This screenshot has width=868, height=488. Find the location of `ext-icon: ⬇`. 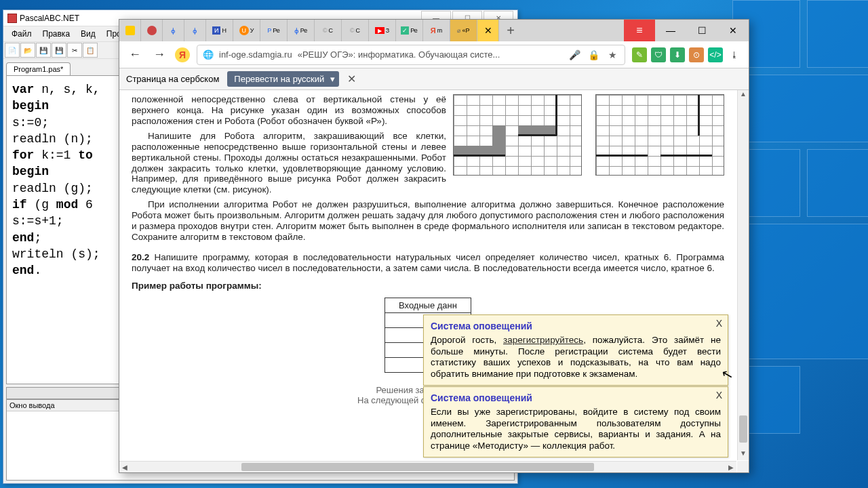

ext-icon: ⬇ is located at coordinates (677, 55).